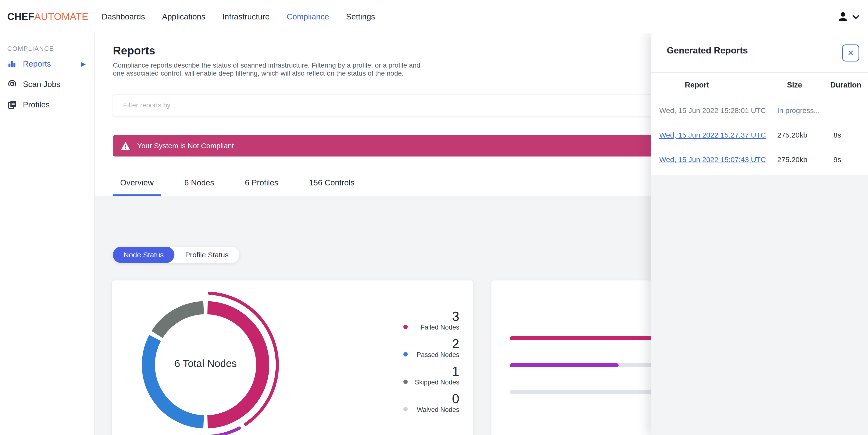 The height and width of the screenshot is (435, 868). Describe the element at coordinates (431, 347) in the screenshot. I see `legend-item-passed: 2 Passed Nodes` at that location.